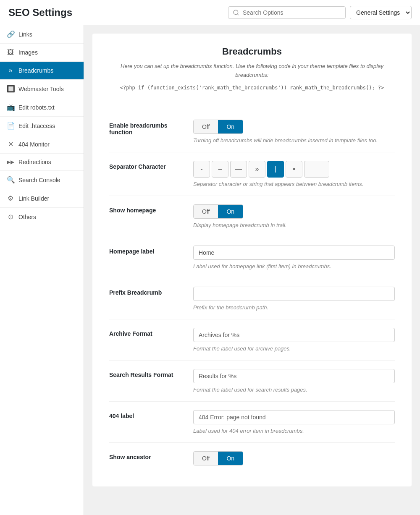 This screenshot has height=515, width=420. Describe the element at coordinates (34, 144) in the screenshot. I see `sidebar-label-404: 404 Monitor` at that location.